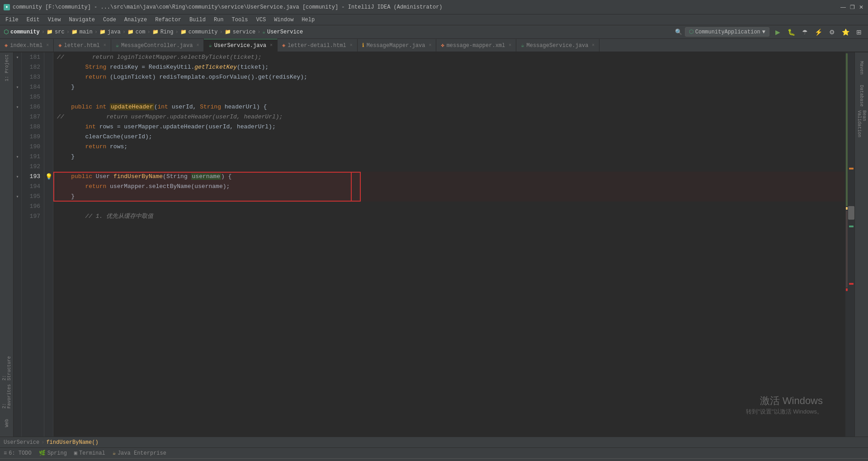 This screenshot has width=868, height=461. What do you see at coordinates (17, 87) in the screenshot?
I see `fold-184: ▾` at bounding box center [17, 87].